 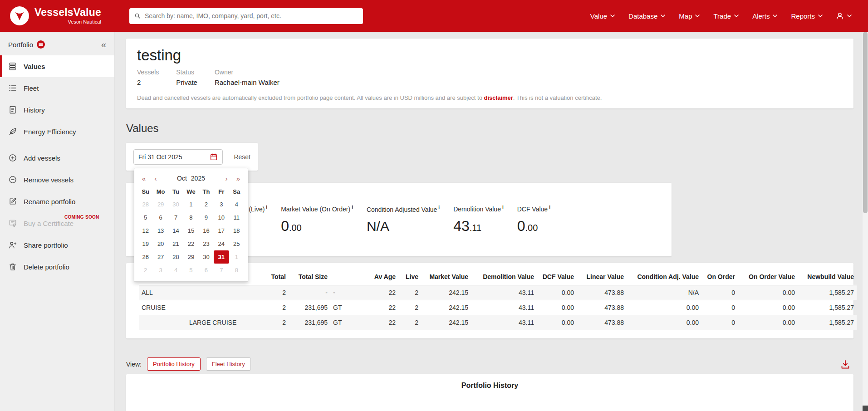 What do you see at coordinates (246, 16) in the screenshot?
I see `global-search` at bounding box center [246, 16].